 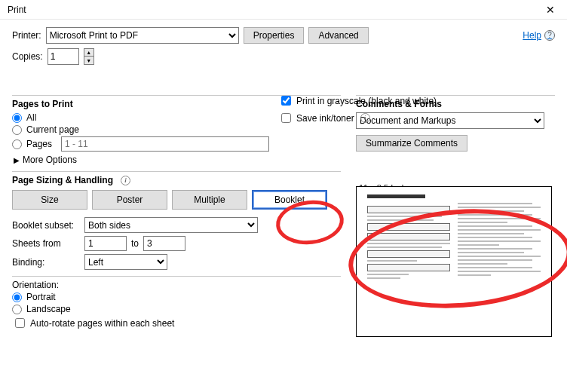 What do you see at coordinates (143, 35) in the screenshot?
I see `printer-select: Microsoft Print to PDF` at bounding box center [143, 35].